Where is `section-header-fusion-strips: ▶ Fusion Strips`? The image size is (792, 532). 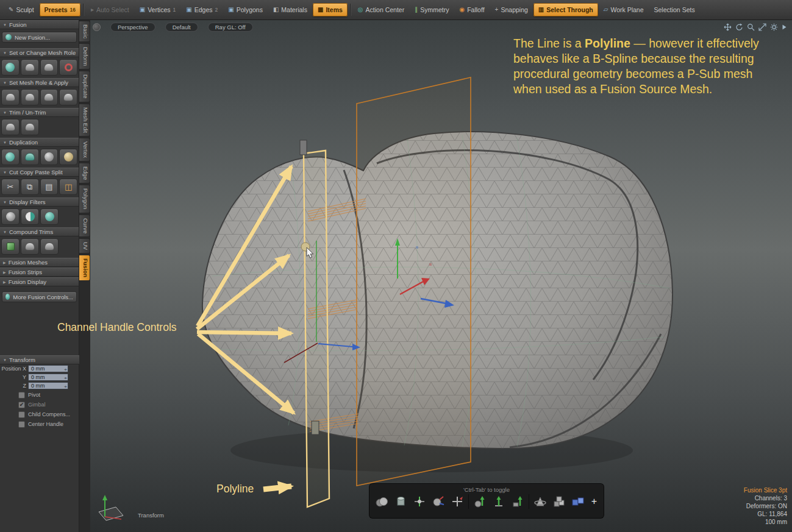 section-header-fusion-strips: ▶ Fusion Strips is located at coordinates (39, 272).